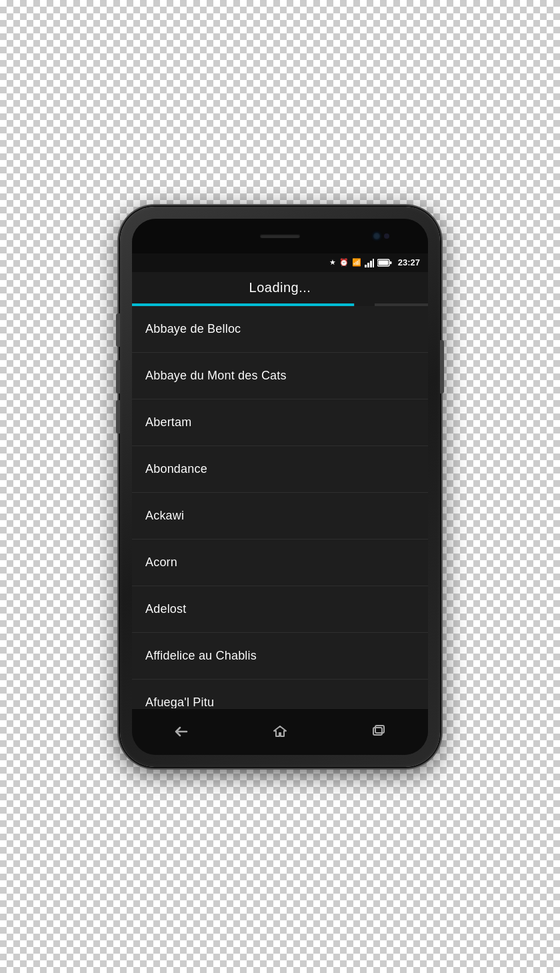 The image size is (560, 973). I want to click on list-item: Abondance, so click(280, 469).